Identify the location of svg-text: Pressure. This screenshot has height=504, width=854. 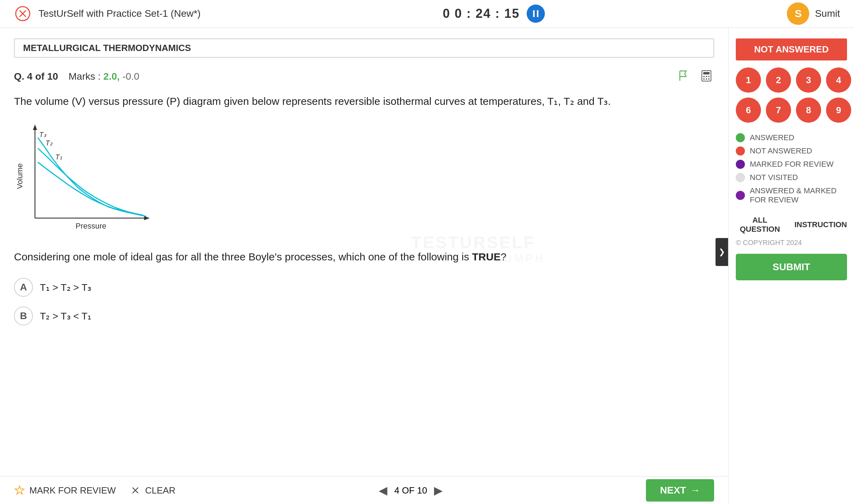
(91, 226).